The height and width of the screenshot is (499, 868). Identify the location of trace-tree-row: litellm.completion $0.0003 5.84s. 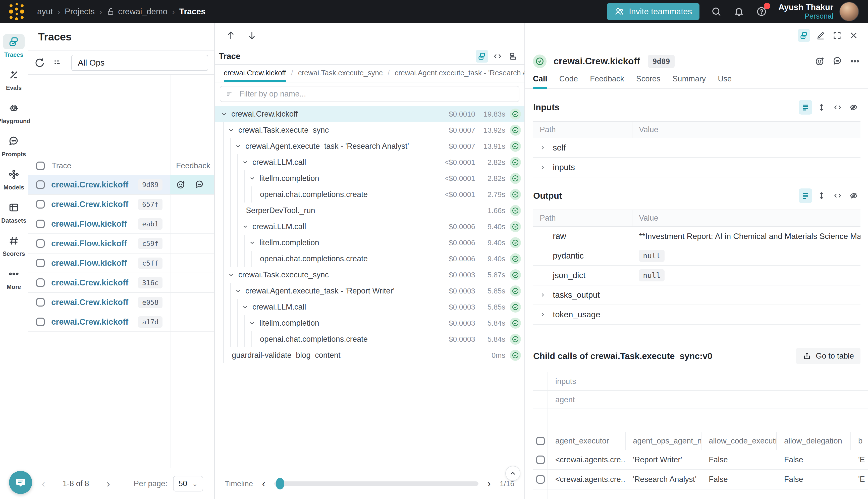
(370, 323).